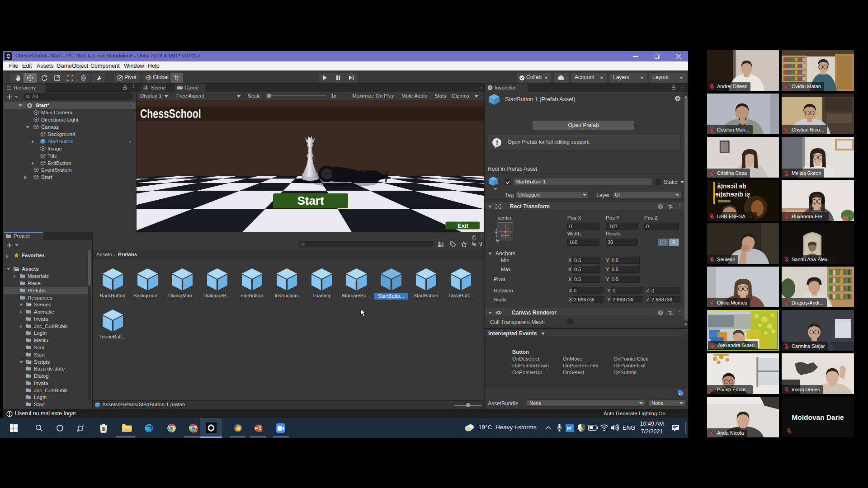  Describe the element at coordinates (463, 226) in the screenshot. I see `svg-text: Exit` at that location.